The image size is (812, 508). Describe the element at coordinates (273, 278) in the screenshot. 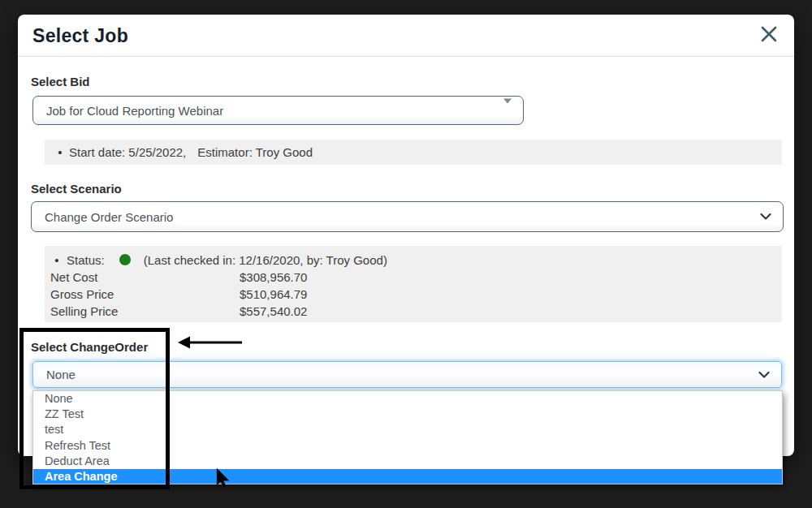

I see `price-value: $308,956.70` at that location.